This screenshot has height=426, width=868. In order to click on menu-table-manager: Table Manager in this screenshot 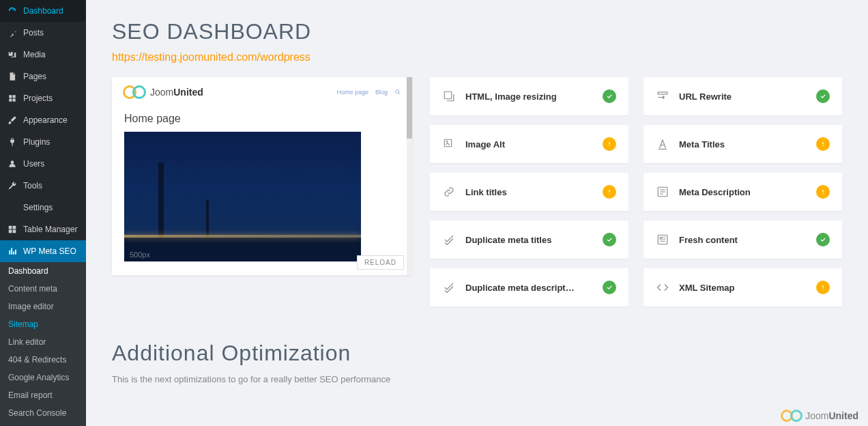, I will do `click(43, 229)`.